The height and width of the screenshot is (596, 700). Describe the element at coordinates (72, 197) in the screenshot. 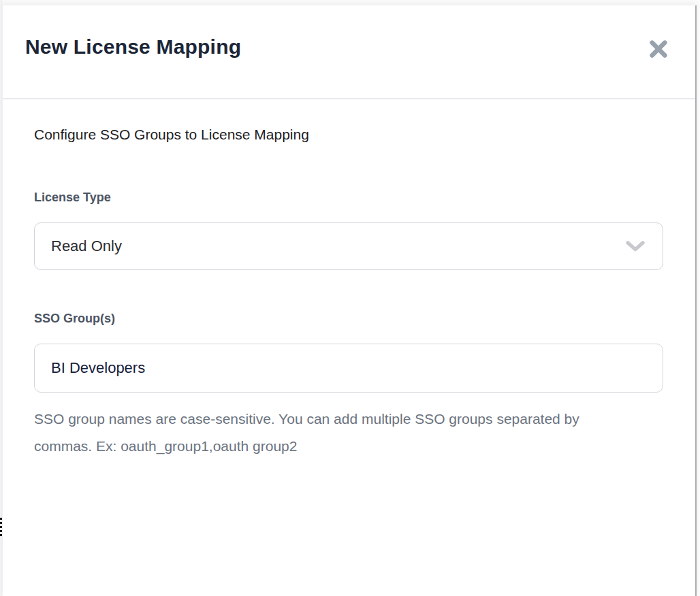

I see `license-type-label: License Type` at that location.